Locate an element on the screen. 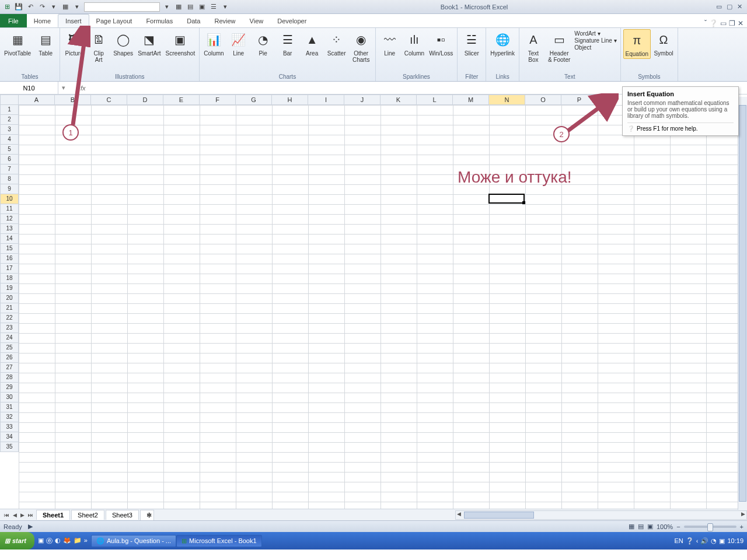 This screenshot has width=747, height=560. table-button: ▤Table is located at coordinates (46, 43).